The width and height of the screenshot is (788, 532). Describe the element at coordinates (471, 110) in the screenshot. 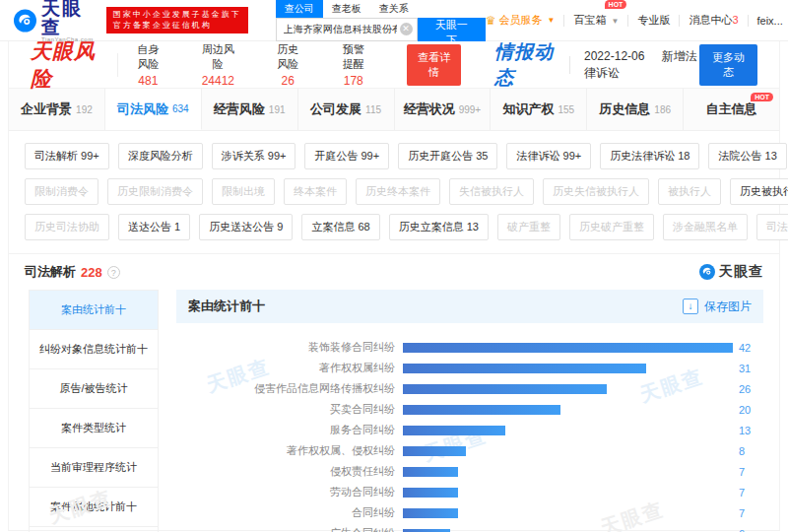

I see `tab-count: 999+` at that location.